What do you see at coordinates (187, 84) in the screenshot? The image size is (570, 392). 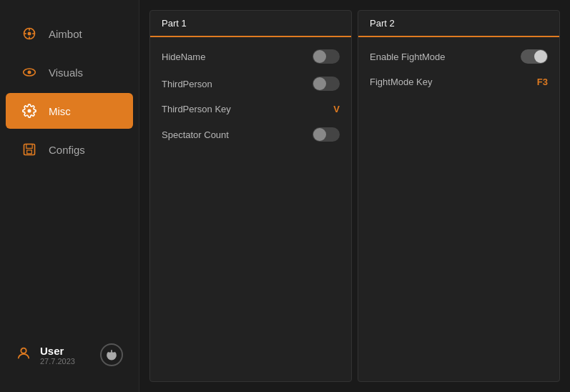 I see `setting-label: ThirdPerson` at bounding box center [187, 84].